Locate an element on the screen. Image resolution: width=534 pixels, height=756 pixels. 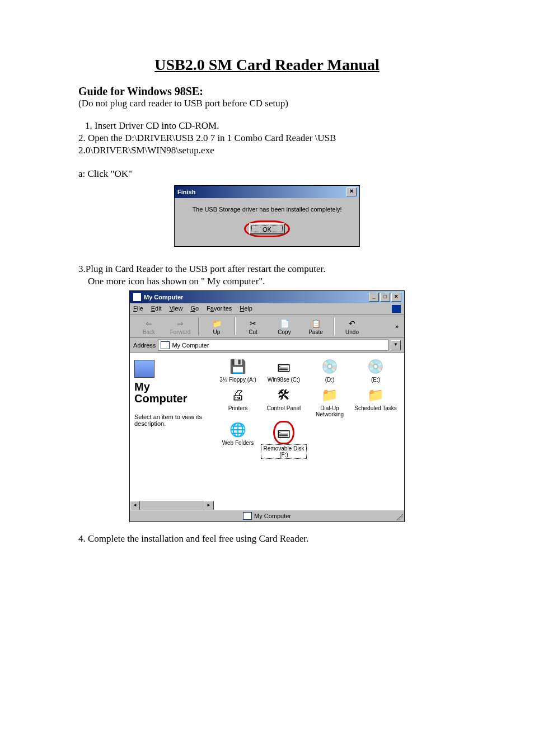
toolbar-more-button: » is located at coordinates (397, 326).